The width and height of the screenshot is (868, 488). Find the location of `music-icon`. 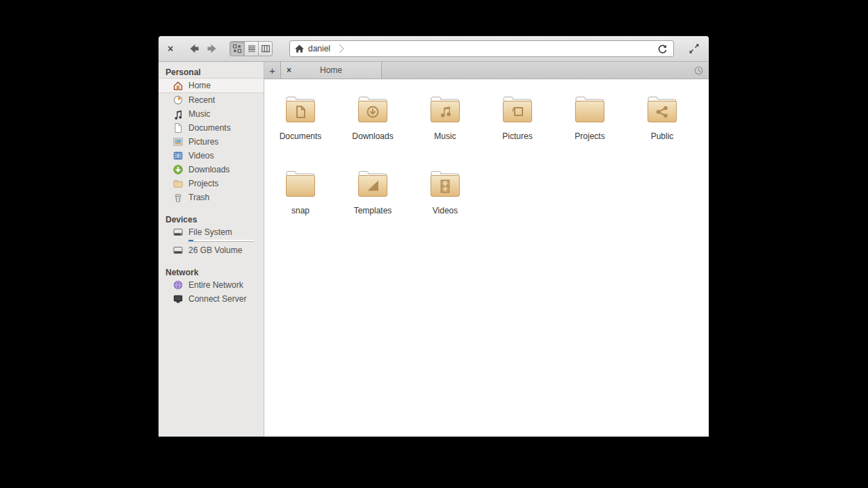

music-icon is located at coordinates (178, 114).